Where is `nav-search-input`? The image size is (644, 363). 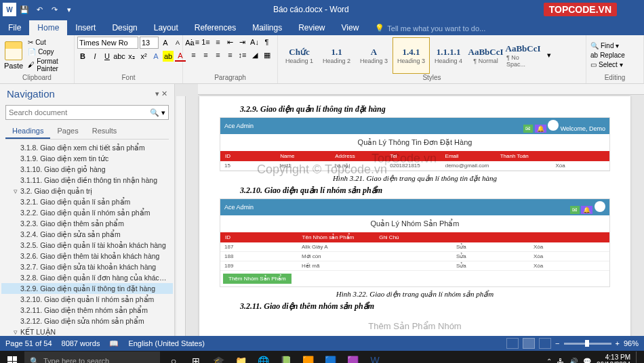
nav-search-input is located at coordinates (79, 112).